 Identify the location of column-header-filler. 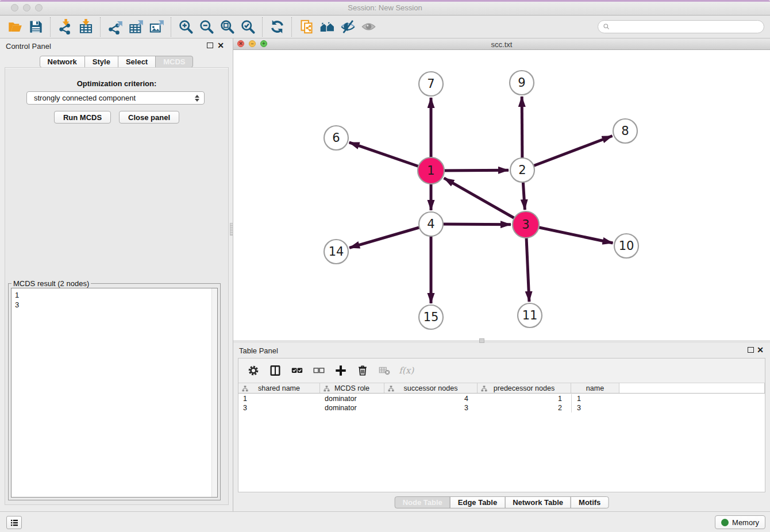
(692, 388).